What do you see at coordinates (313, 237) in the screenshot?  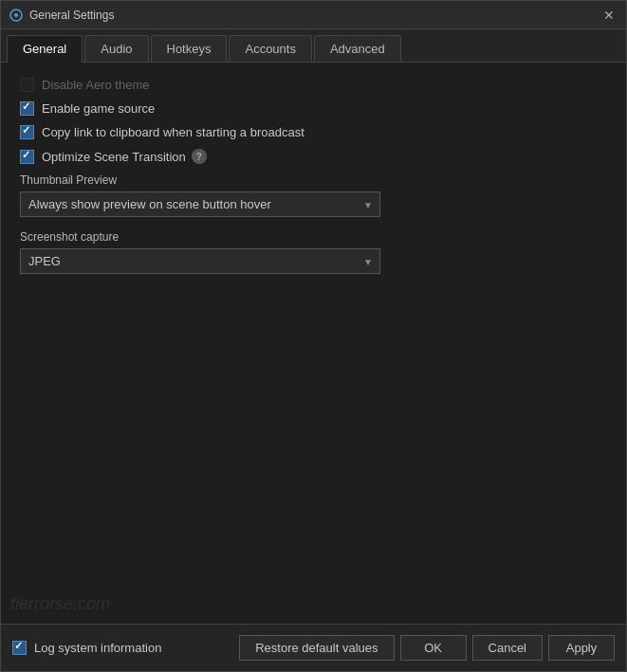 I see `screenshot-capture-label: Screenshot capture` at bounding box center [313, 237].